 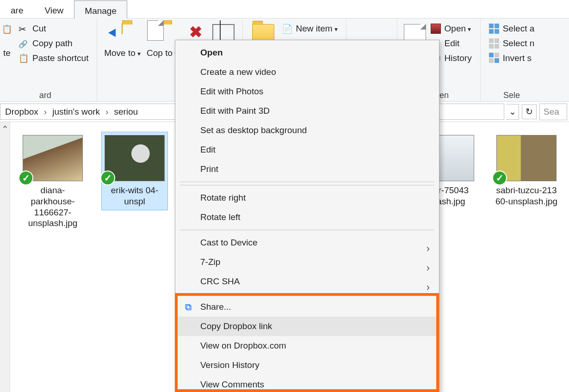 What do you see at coordinates (45, 94) in the screenshot?
I see `ribbon-group-title: ard` at bounding box center [45, 94].